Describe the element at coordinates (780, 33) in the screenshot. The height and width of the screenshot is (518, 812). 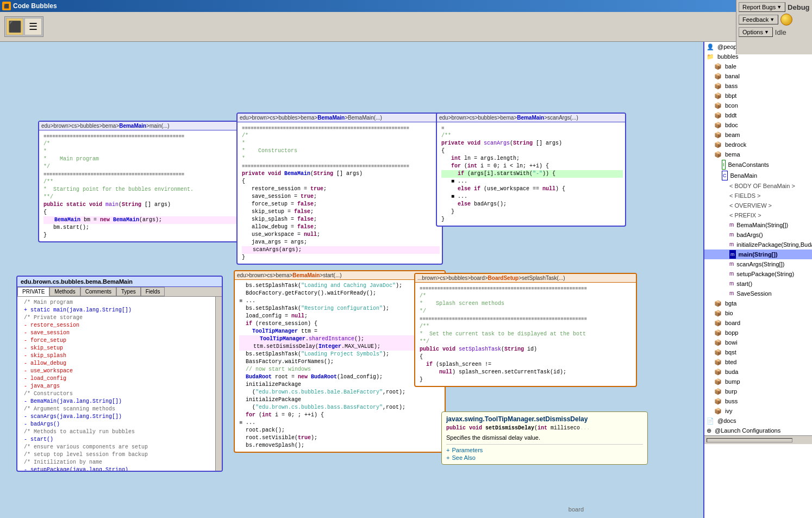
I see `idle-label: Idle` at that location.